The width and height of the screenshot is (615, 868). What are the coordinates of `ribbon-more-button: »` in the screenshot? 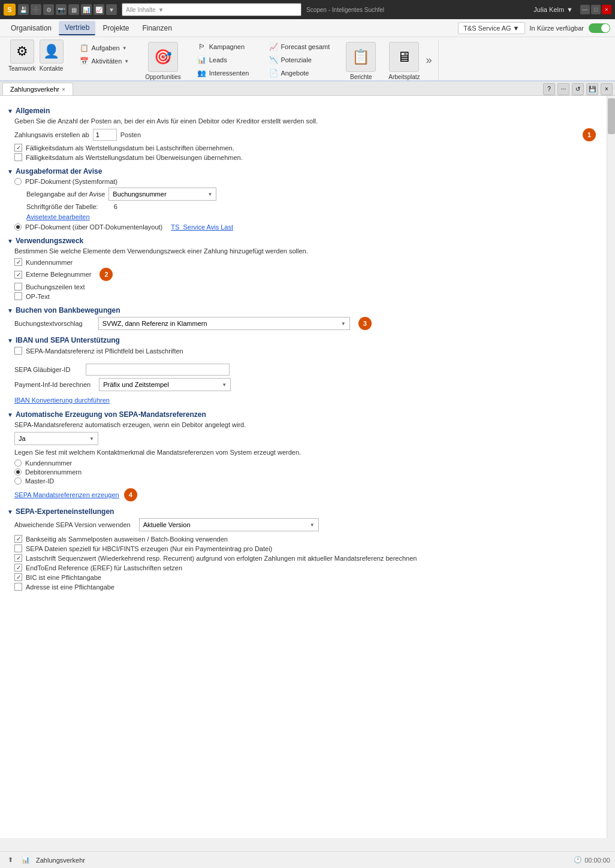 It's located at (429, 60).